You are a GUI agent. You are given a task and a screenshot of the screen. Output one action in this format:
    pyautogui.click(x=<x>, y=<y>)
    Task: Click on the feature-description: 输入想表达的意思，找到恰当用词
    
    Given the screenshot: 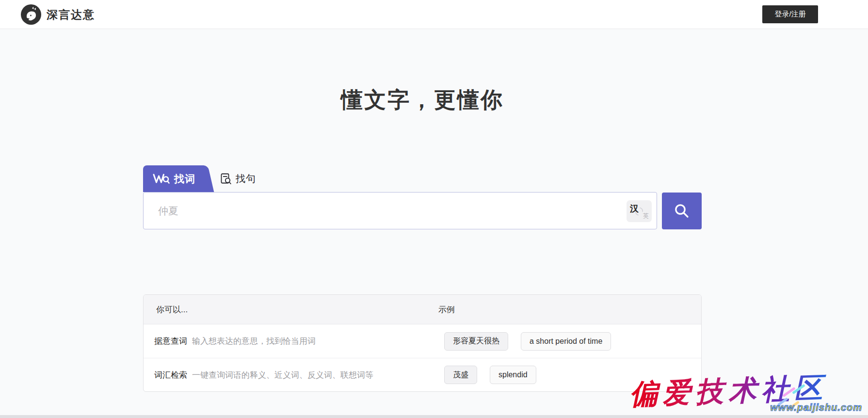 What is the action you would take?
    pyautogui.click(x=254, y=341)
    